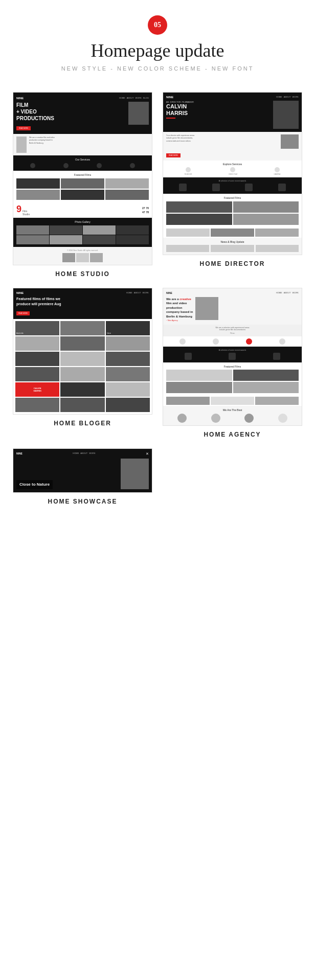 This screenshot has height=980, width=315. What do you see at coordinates (233, 174) in the screenshot?
I see `dir-service-label-2: VIDEO FILM` at bounding box center [233, 174].